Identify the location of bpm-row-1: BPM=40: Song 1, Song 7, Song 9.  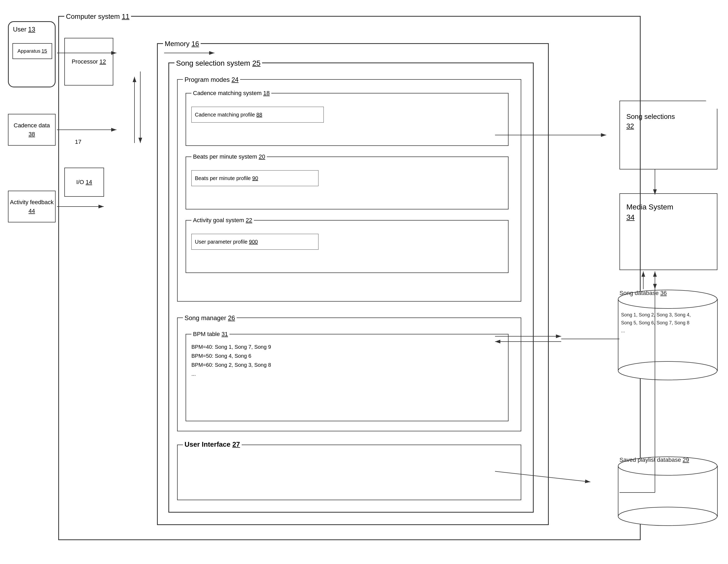
(231, 347).